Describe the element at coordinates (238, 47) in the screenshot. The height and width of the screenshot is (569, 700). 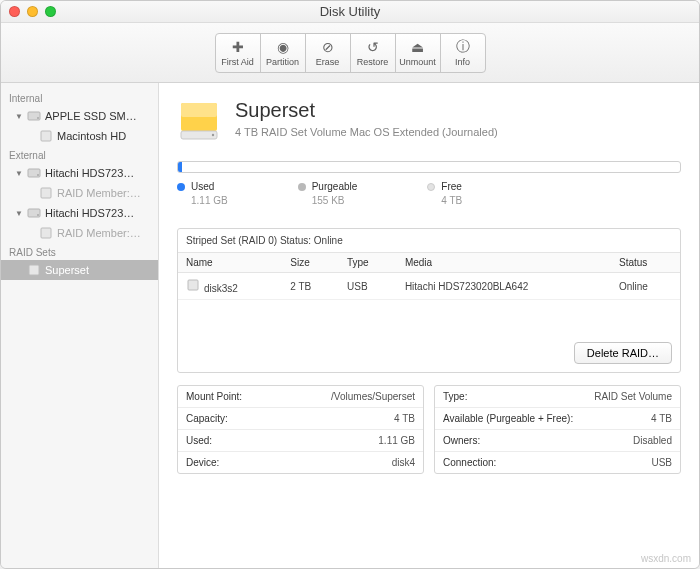
I see `firstaid-icon: ✚` at that location.